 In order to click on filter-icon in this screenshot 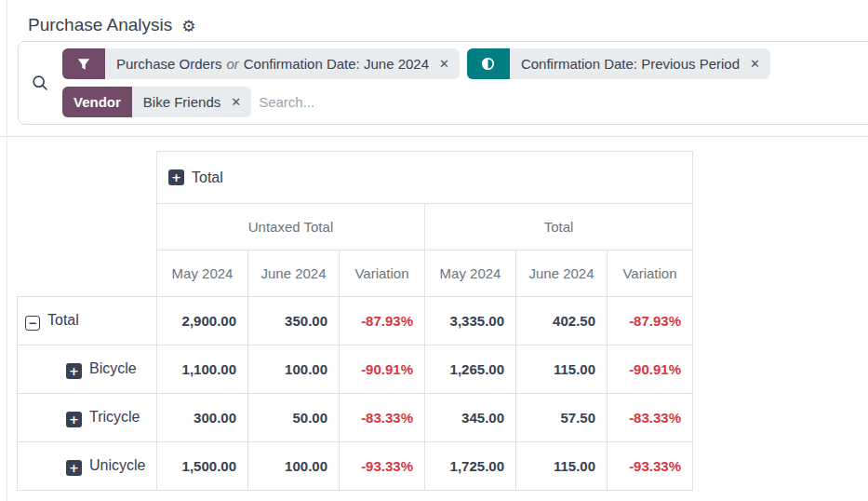, I will do `click(84, 63)`.